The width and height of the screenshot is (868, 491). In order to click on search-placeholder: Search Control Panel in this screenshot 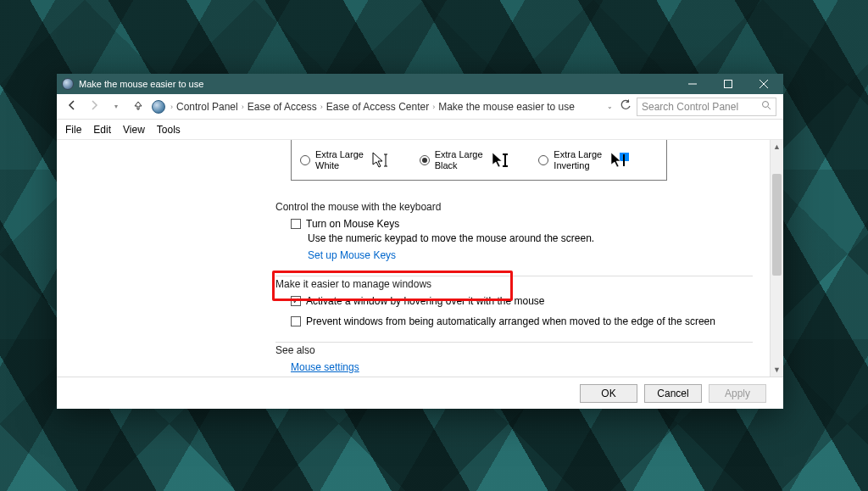, I will do `click(702, 107)`.